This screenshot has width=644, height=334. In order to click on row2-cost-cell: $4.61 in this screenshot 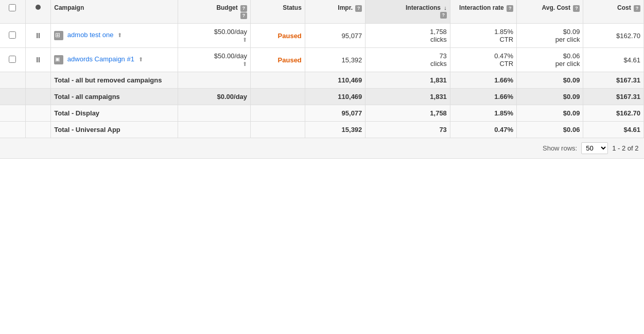, I will do `click(614, 60)`.